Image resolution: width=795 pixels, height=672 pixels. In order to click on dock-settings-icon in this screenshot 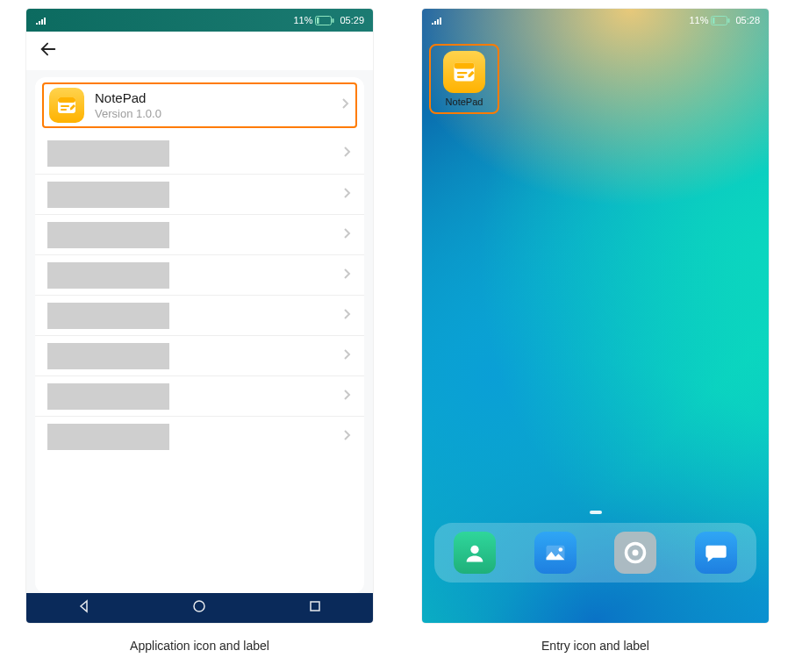, I will do `click(635, 553)`.